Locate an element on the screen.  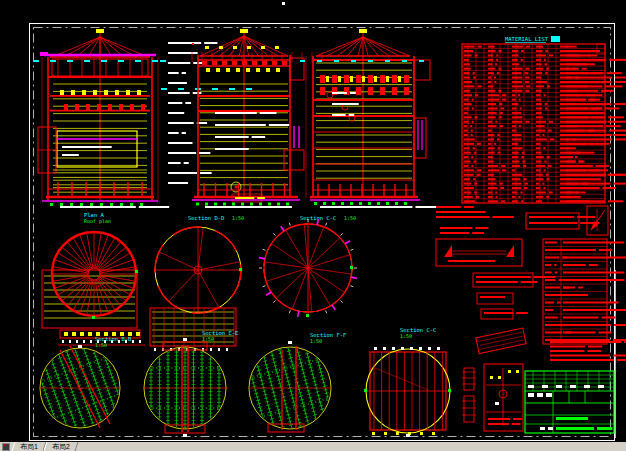
section-view-cc is located at coordinates (376, 118).